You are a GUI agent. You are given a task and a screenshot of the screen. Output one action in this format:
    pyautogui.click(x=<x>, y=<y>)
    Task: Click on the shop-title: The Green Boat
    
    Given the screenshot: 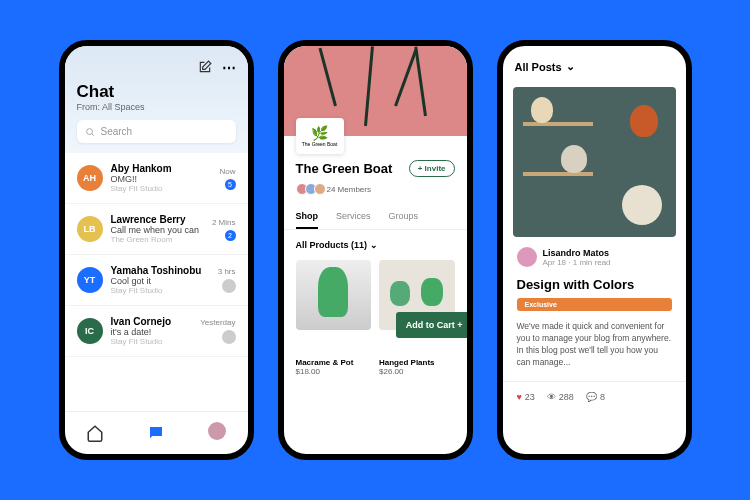 What is the action you would take?
    pyautogui.click(x=344, y=168)
    